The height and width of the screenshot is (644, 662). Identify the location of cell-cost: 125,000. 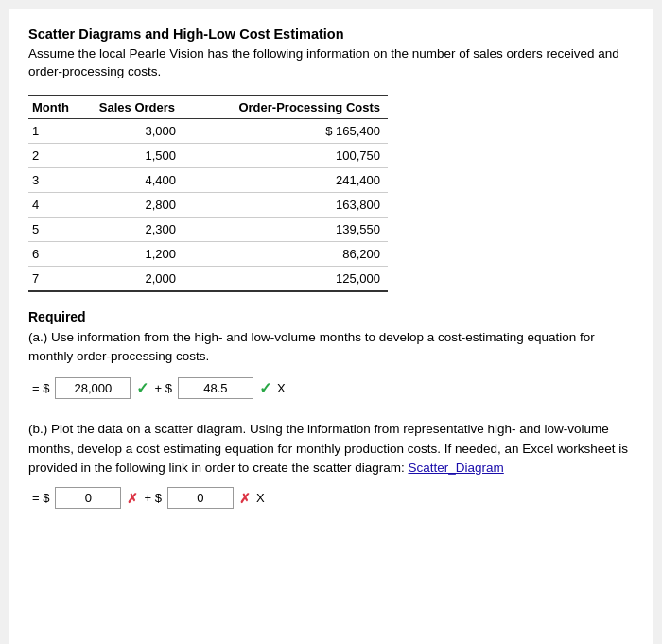
(308, 278).